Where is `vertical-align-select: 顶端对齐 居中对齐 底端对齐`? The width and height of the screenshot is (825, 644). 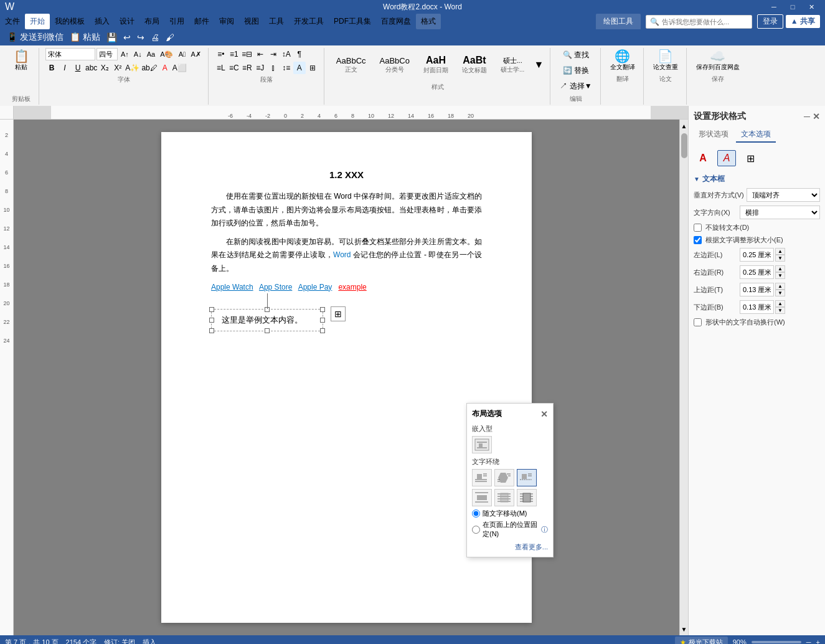 vertical-align-select: 顶端对齐 居中对齐 底端对齐 is located at coordinates (783, 195).